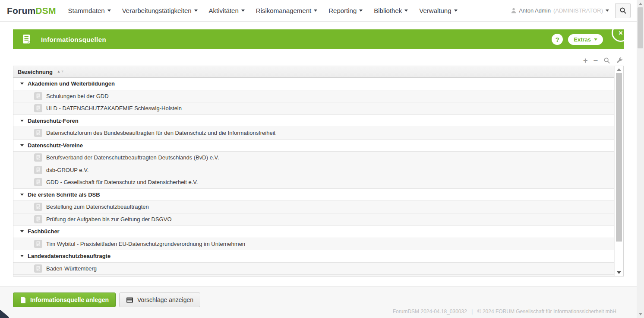 The image size is (644, 318). Describe the element at coordinates (607, 60) in the screenshot. I see `search-icon` at that location.